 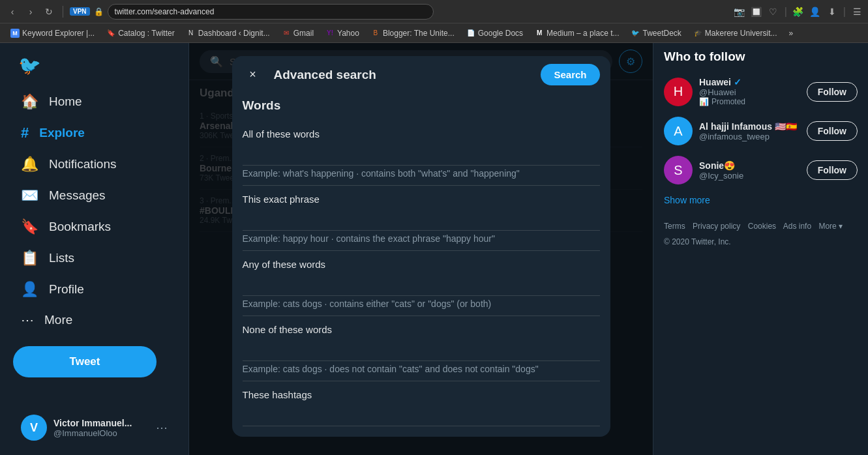 What do you see at coordinates (762, 226) in the screenshot?
I see `footer-cookies: Cookies` at bounding box center [762, 226].